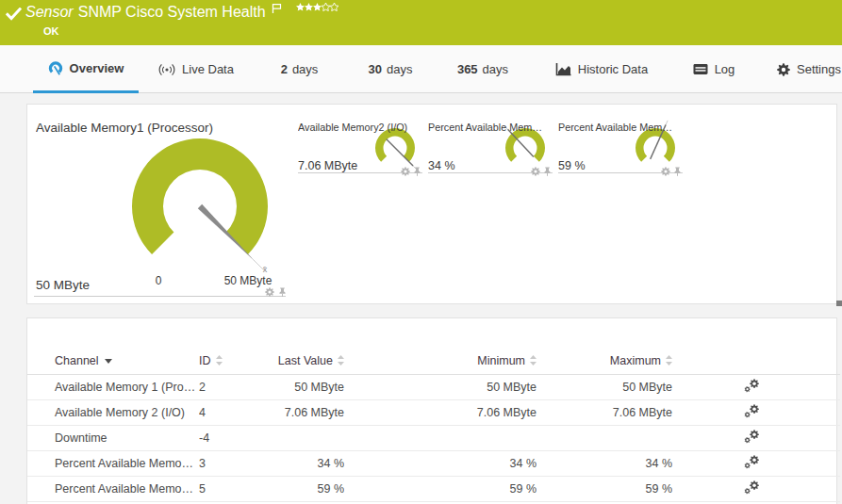 The image size is (842, 504). I want to click on table-row: Percent Available Memo…334 %34 %34 %, so click(434, 463).